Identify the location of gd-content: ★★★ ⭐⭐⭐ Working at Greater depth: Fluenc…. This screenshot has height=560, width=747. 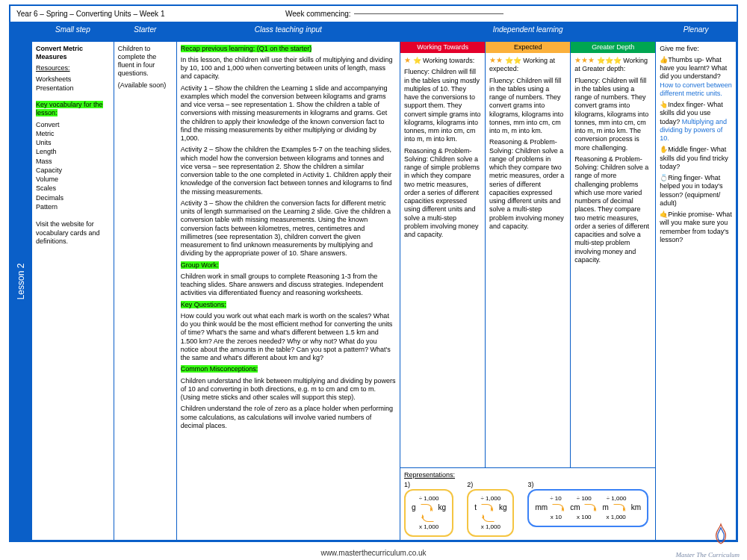
(613, 260).